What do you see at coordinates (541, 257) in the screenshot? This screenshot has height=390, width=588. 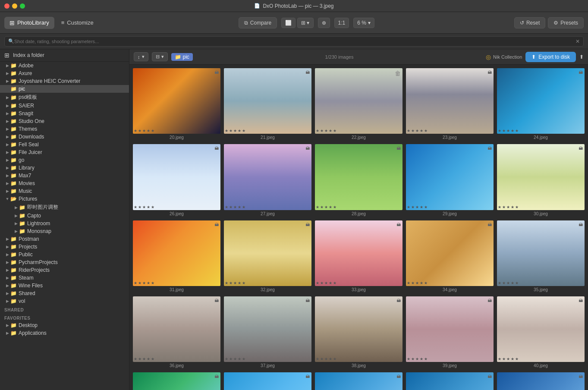 I see `photo-cell-35: 🏔 ★★★★★ 35.jpeg` at bounding box center [541, 257].